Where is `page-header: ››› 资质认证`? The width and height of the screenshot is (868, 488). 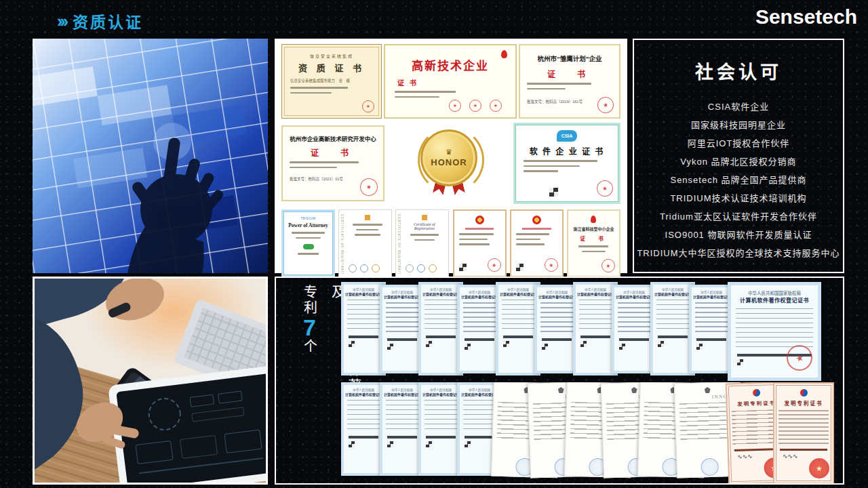 page-header: ››› 资质认证 is located at coordinates (100, 21).